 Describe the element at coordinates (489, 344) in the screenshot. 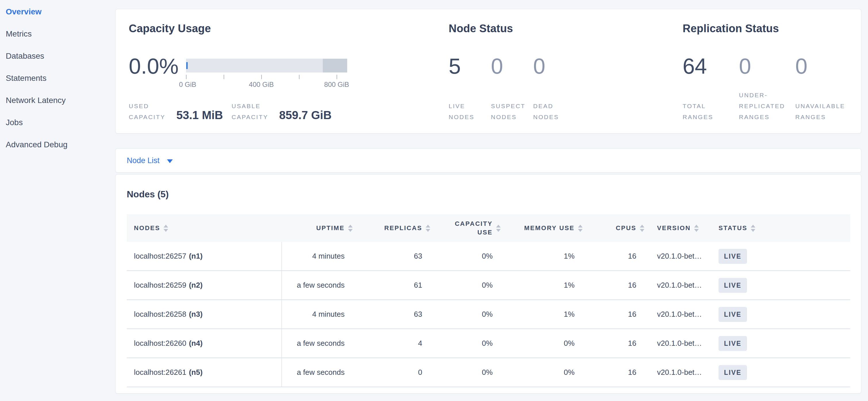

I see `table-row: localhost:26260 (n4) a few seconds 4 0% …` at that location.